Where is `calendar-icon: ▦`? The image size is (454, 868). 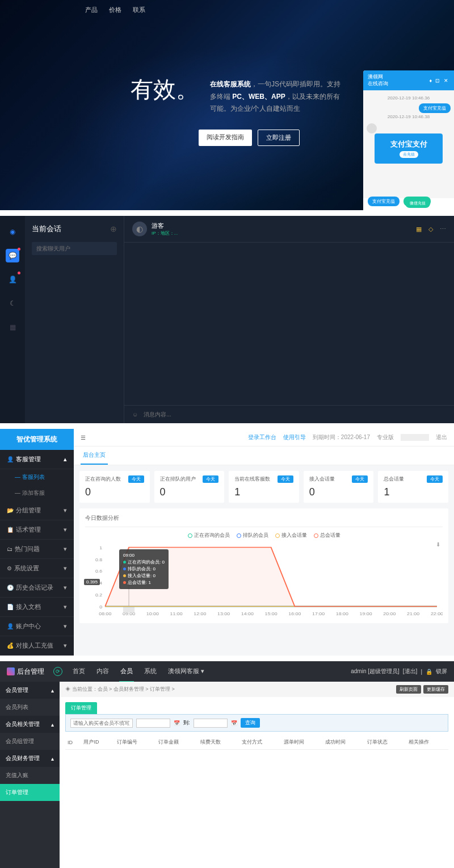 calendar-icon: ▦ is located at coordinates (419, 229).